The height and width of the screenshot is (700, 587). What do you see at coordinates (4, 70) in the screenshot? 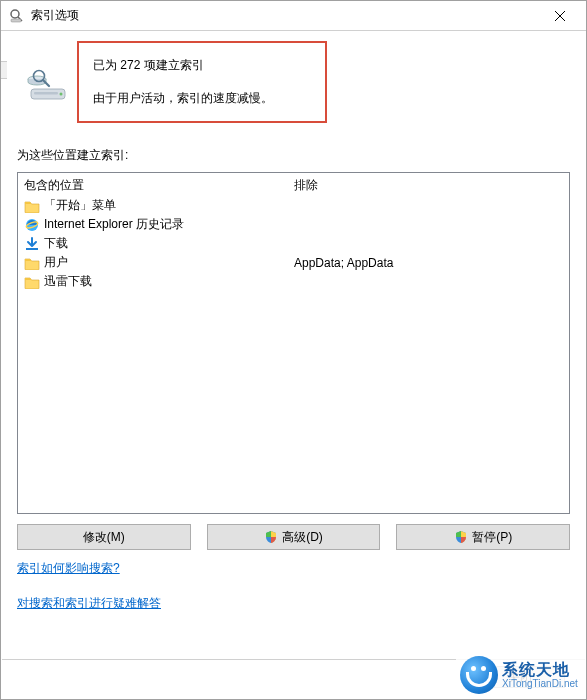
I see `edge-stub` at bounding box center [4, 70].